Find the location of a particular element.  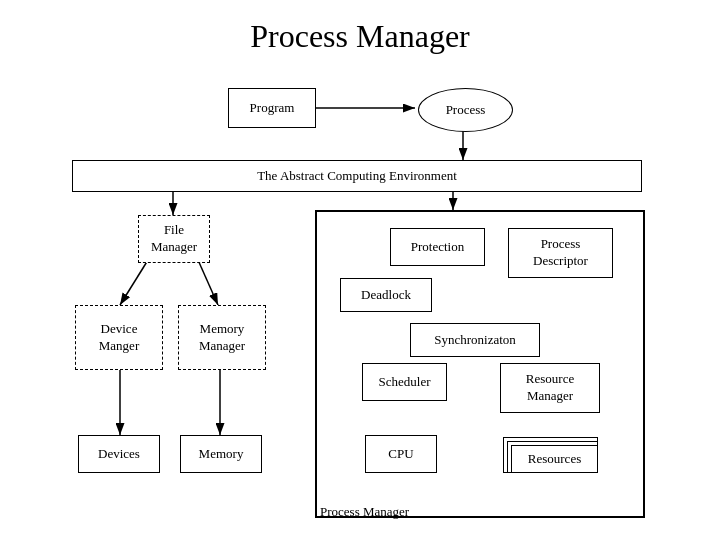

cpu-box: CPU is located at coordinates (401, 454).